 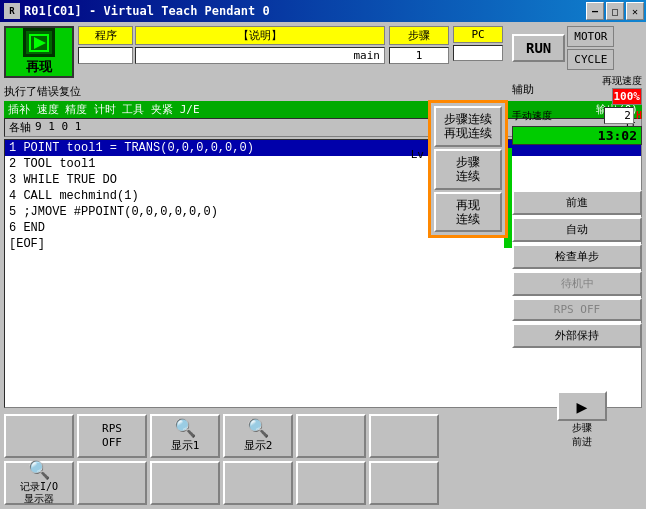 I want to click on right-control-panel: RUN MOTOR CYCLE 辅助 再现速度 100% 手动速度 2 H 13…, so click(x=577, y=86).